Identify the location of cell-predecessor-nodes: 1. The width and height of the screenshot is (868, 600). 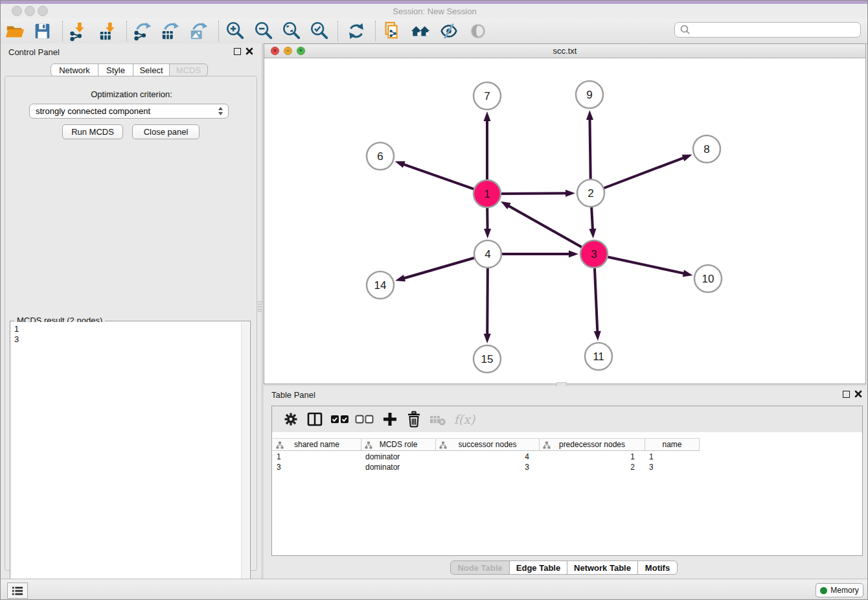
(592, 457).